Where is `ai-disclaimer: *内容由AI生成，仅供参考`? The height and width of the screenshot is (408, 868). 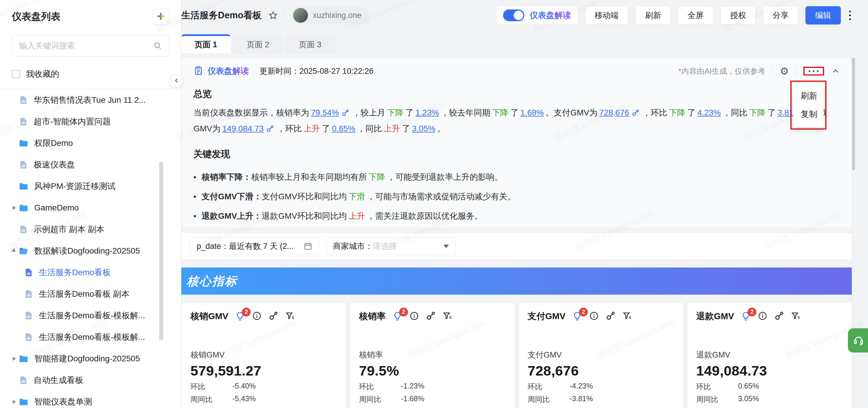 ai-disclaimer: *内容由AI生成，仅供参考 is located at coordinates (722, 71).